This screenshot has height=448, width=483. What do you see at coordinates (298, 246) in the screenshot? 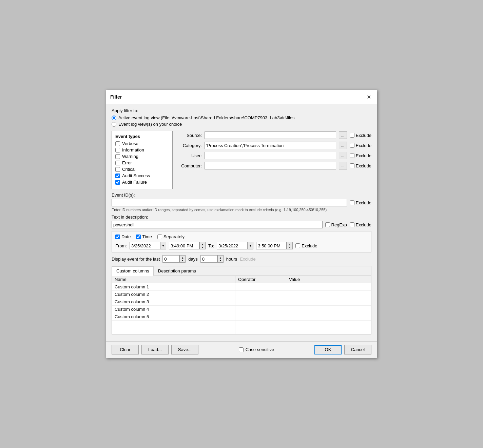
I see `datetime-exclude-checkbox` at bounding box center [298, 246].